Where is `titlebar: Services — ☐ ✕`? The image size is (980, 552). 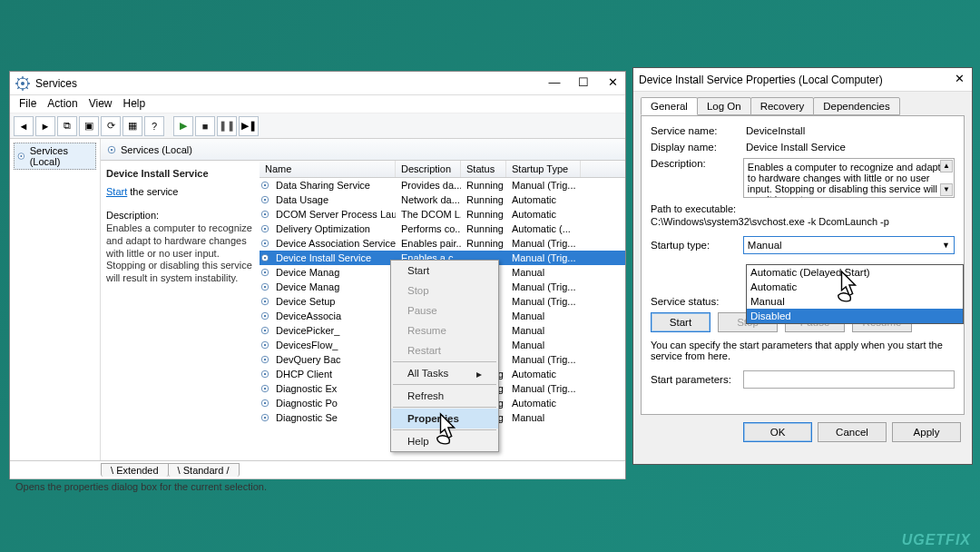
titlebar: Services — ☐ ✕ is located at coordinates (318, 84).